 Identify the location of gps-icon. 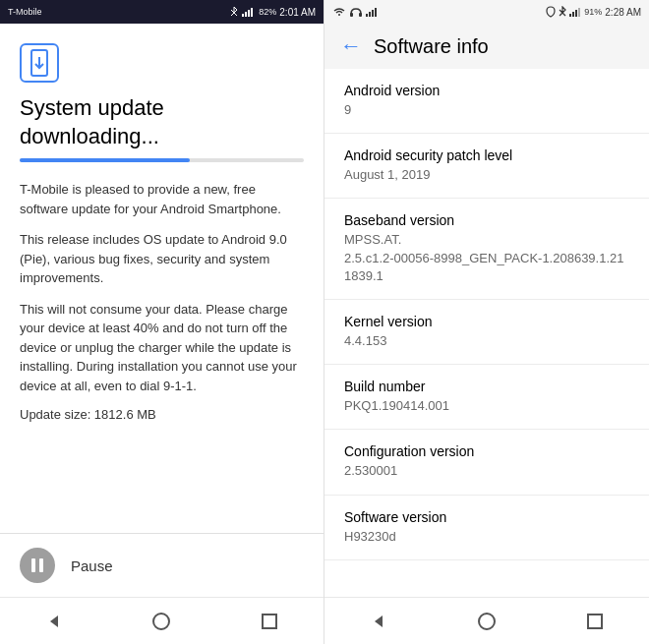
(551, 12).